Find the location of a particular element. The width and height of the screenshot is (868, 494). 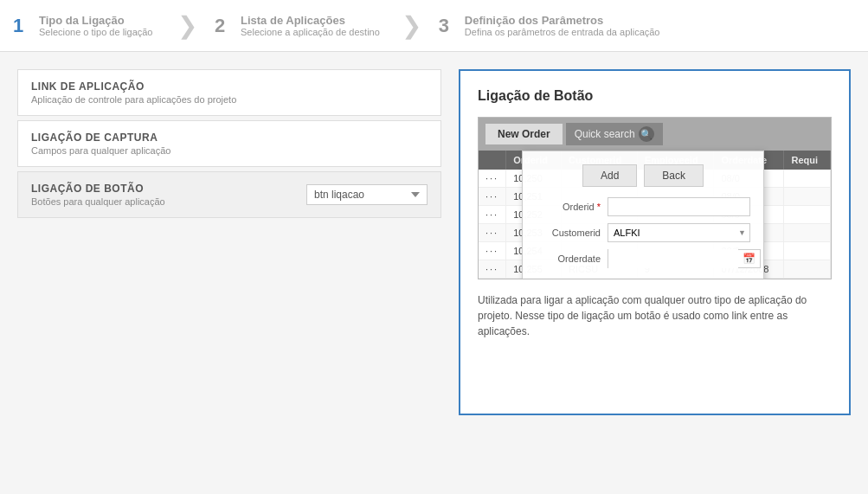

step-2-num: 2 is located at coordinates (223, 26).